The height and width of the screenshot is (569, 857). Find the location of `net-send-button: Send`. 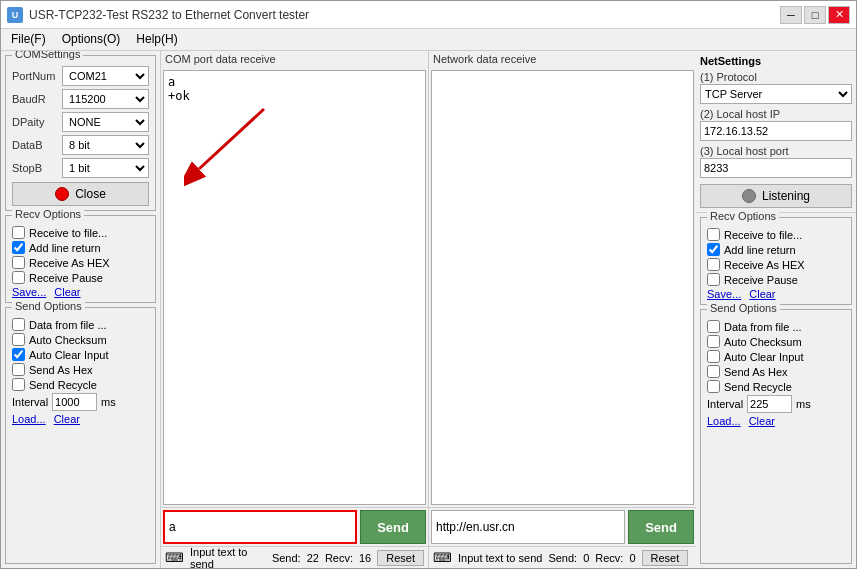

net-send-button: Send is located at coordinates (661, 527).